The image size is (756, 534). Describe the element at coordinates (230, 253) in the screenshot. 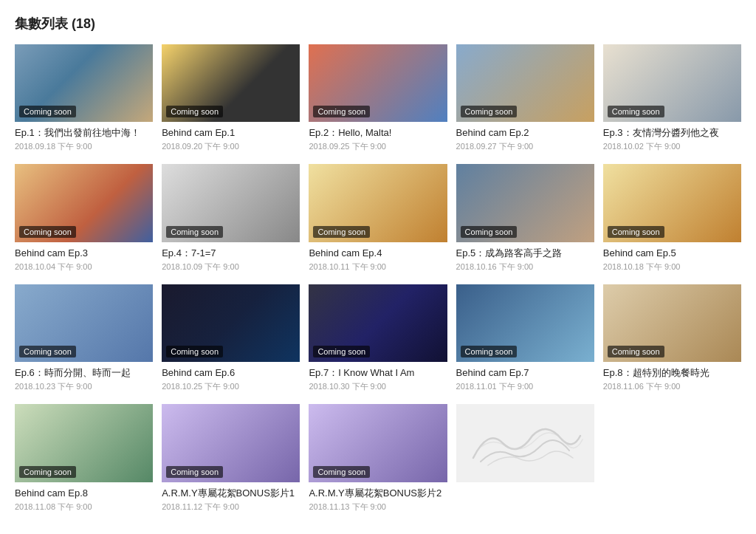

I see `item-title: Ep.4：7-1=7` at that location.